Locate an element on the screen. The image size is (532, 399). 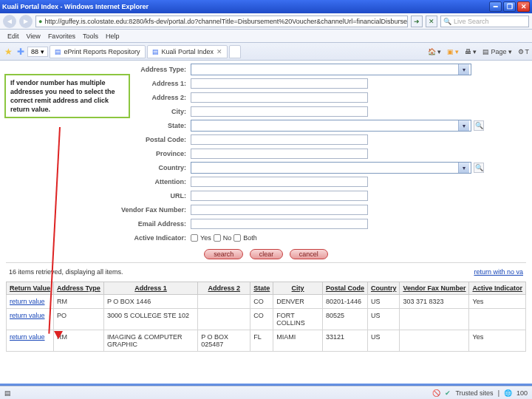
col-city: City is located at coordinates (299, 288).